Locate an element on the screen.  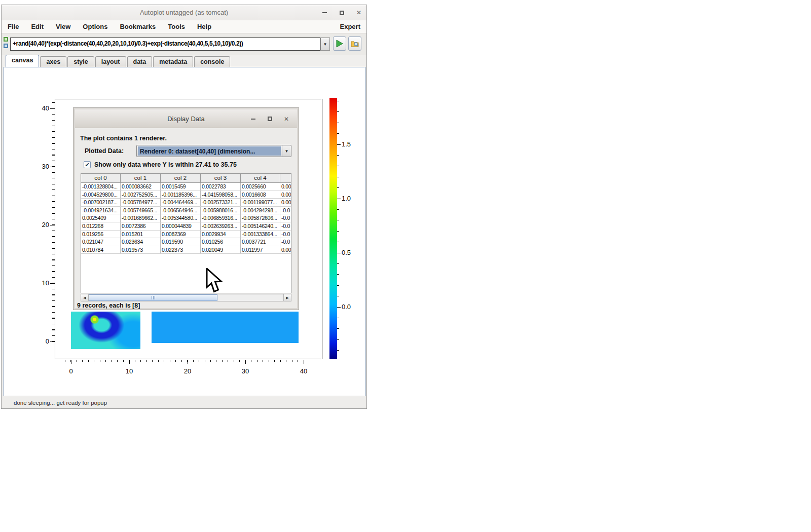
dialog-minimize-button is located at coordinates (253, 119).